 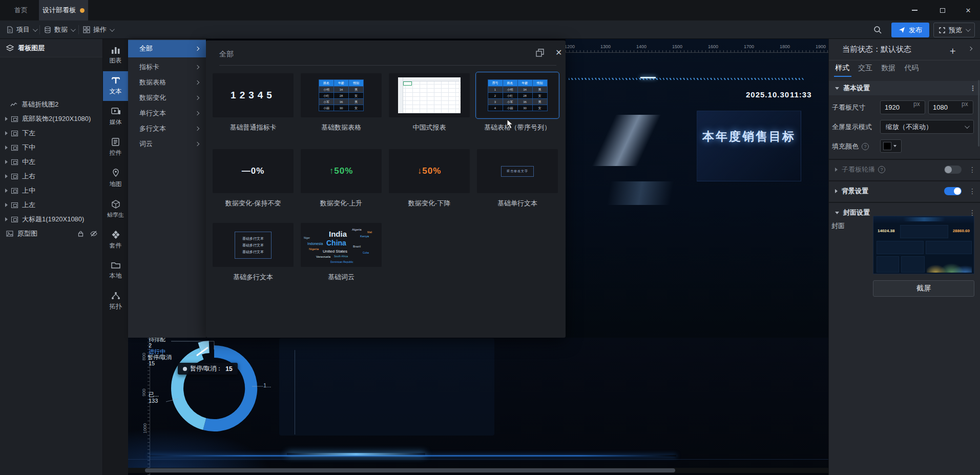 I want to click on modal-close-icon: ✕, so click(x=558, y=52).